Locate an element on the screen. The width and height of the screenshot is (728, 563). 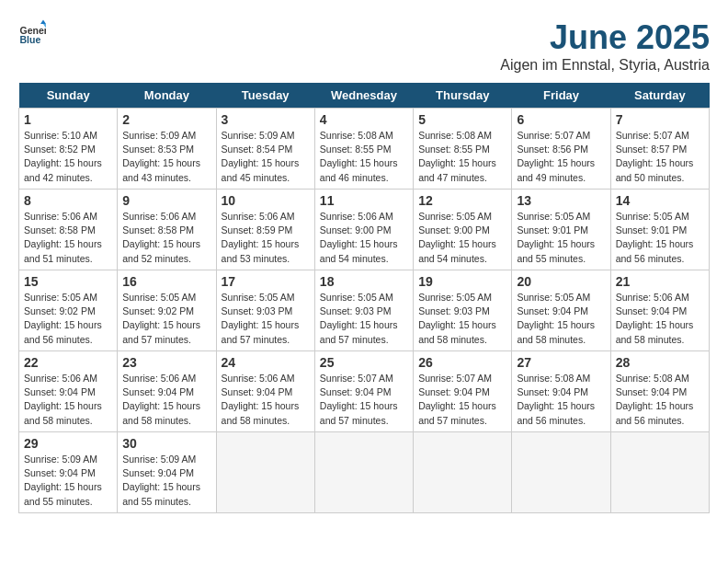
day-number: 11 is located at coordinates (364, 201).